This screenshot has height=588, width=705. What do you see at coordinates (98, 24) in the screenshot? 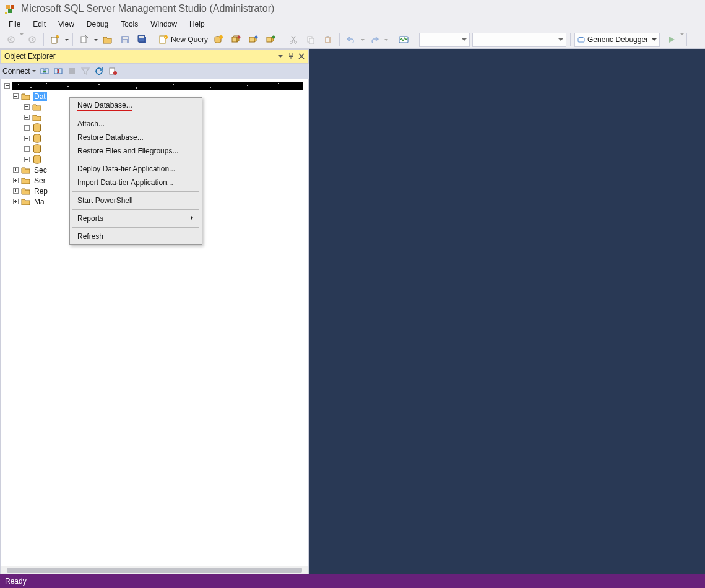
I see `menu-debug: Debug` at bounding box center [98, 24].